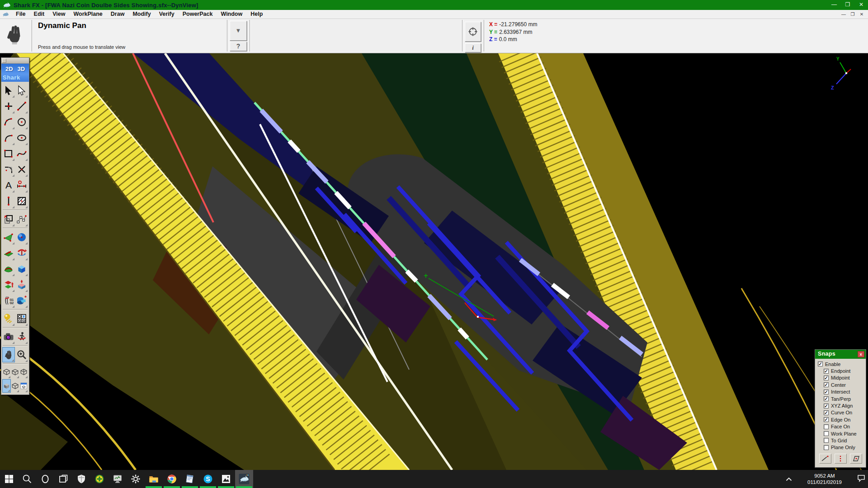 The image size is (868, 488). Describe the element at coordinates (22, 300) in the screenshot. I see `tool-boolean-solids-icon` at that location.